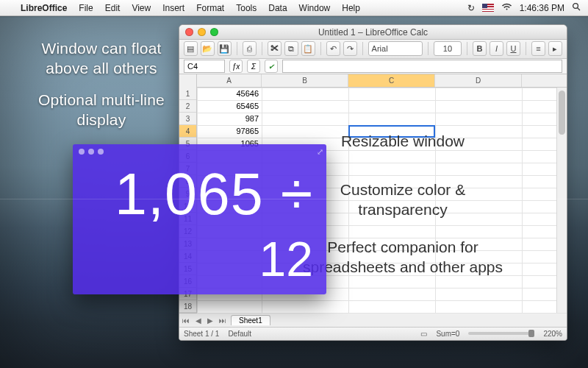 The height and width of the screenshot is (368, 588). I want to click on sheet-tab-1: Sheet1, so click(251, 320).